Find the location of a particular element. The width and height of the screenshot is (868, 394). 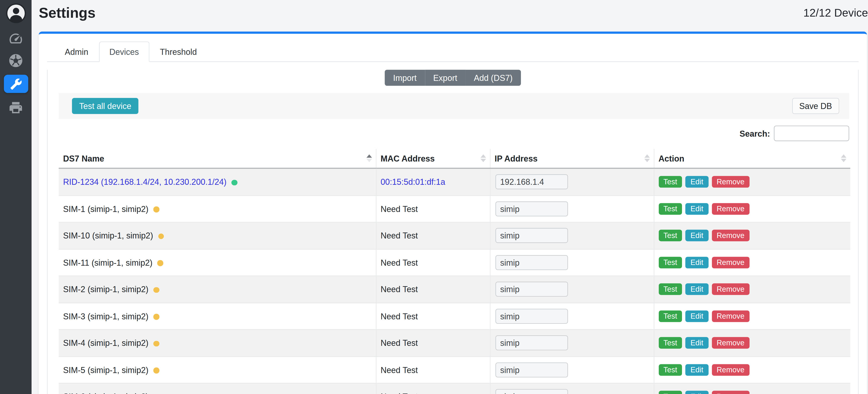

sidebar is located at coordinates (16, 197).